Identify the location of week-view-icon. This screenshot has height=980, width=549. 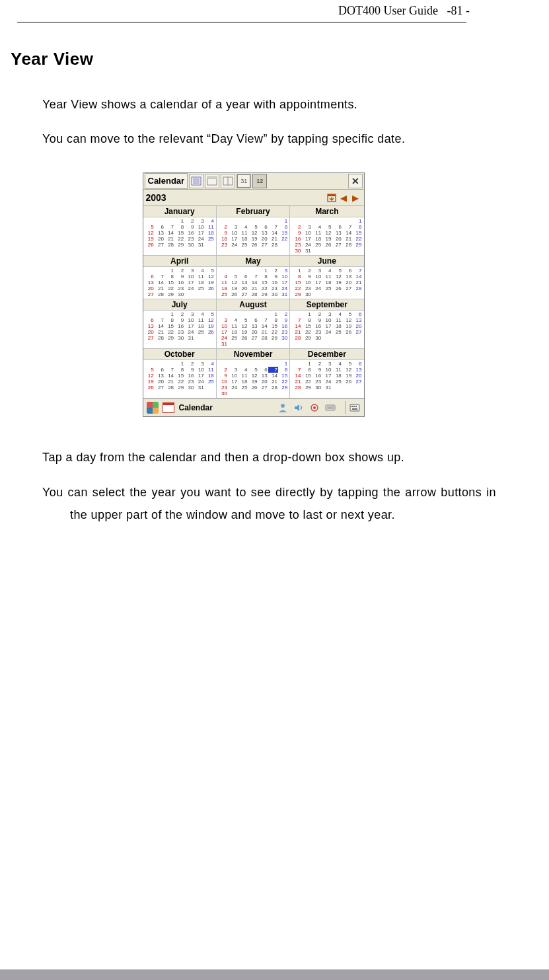
(228, 181).